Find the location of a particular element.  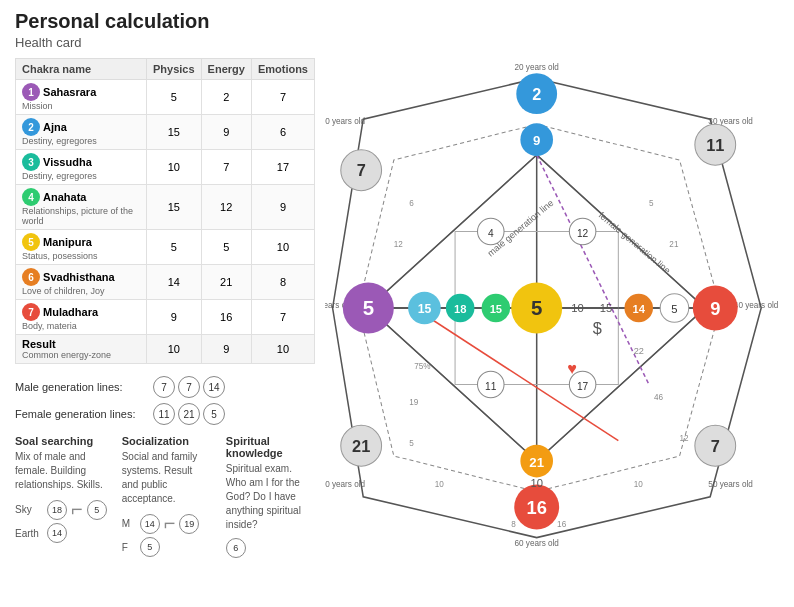

sky-row: Sky 18 ⌐ 5 is located at coordinates (61, 510).